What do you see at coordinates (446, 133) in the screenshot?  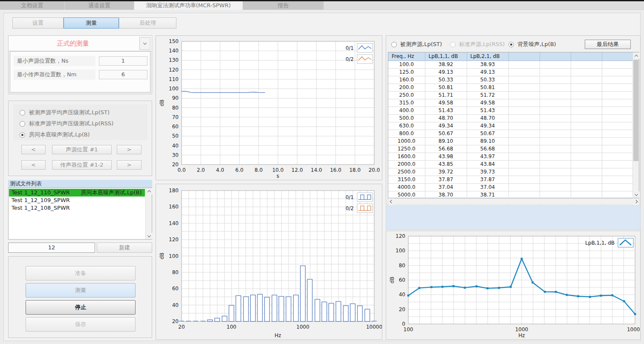 I see `table-cell: 50.67` at bounding box center [446, 133].